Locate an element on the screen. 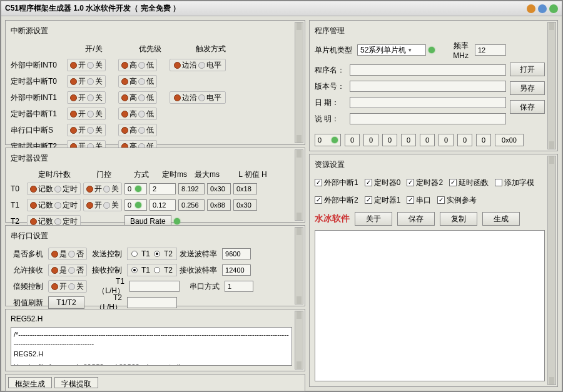 The width and height of the screenshot is (563, 392). rxbaud-input: 12400 is located at coordinates (236, 270).